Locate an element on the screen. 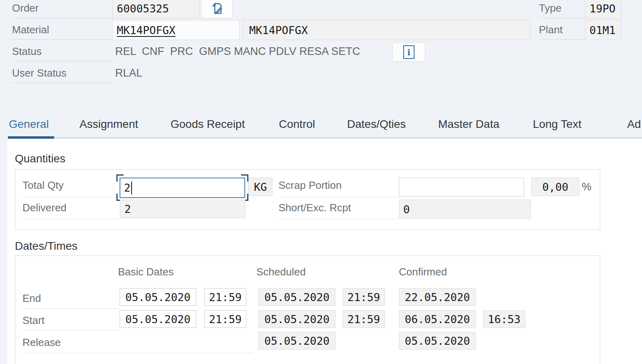 The width and height of the screenshot is (642, 364). tab-master-data: Master Data is located at coordinates (469, 124).